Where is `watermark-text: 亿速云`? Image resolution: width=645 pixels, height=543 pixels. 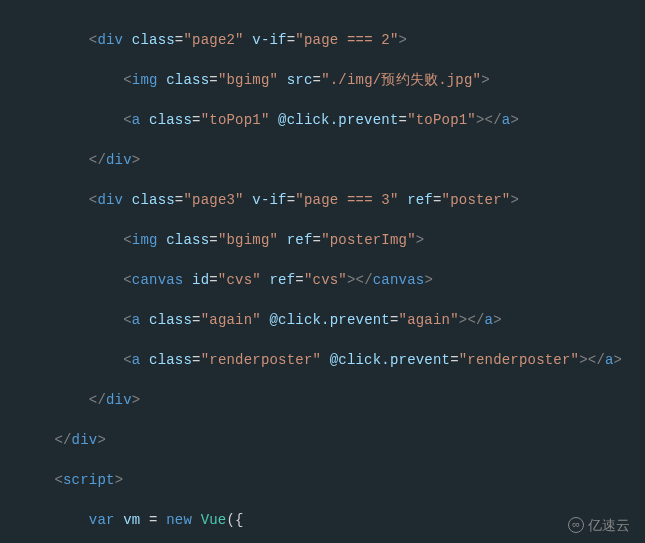
watermark-text: 亿速云 is located at coordinates (609, 525).